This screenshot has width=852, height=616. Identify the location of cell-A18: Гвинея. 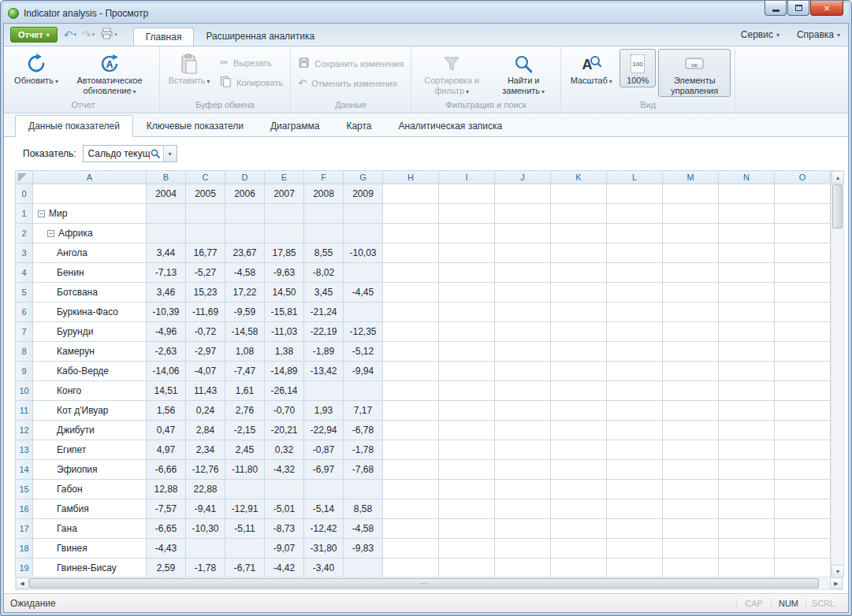
(90, 548).